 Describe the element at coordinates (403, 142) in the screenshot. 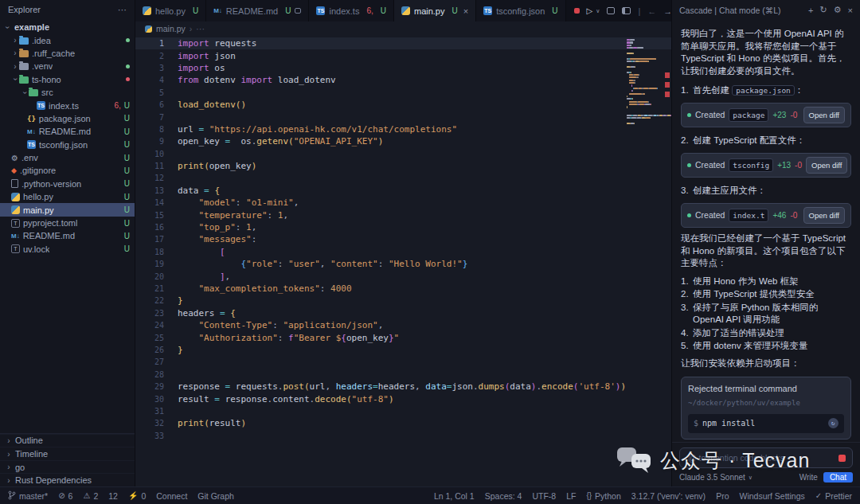

I see `code-line: 9open_key = os.getenv("OPENAI_API_KEY")` at that location.